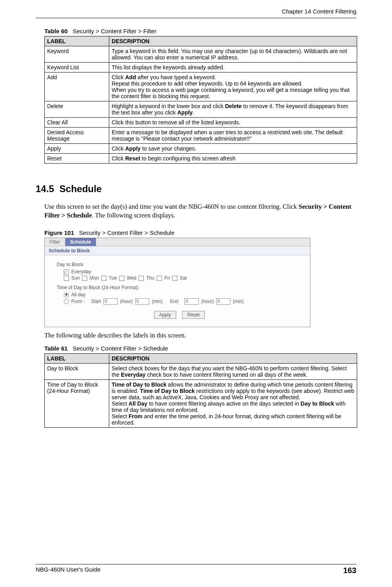 This screenshot has width=392, height=587. What do you see at coordinates (77, 158) in the screenshot?
I see `t60-r7-label: Reset` at bounding box center [77, 158].